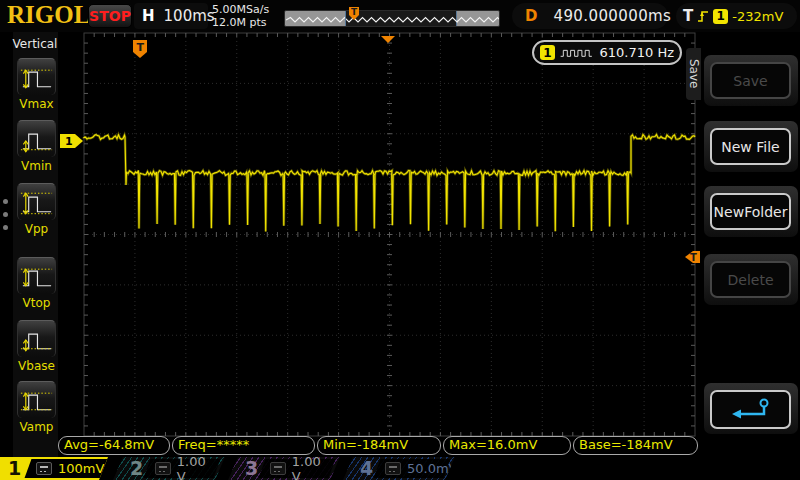 The height and width of the screenshot is (480, 800). What do you see at coordinates (703, 16) in the screenshot?
I see `rising-edge-icon` at bounding box center [703, 16].